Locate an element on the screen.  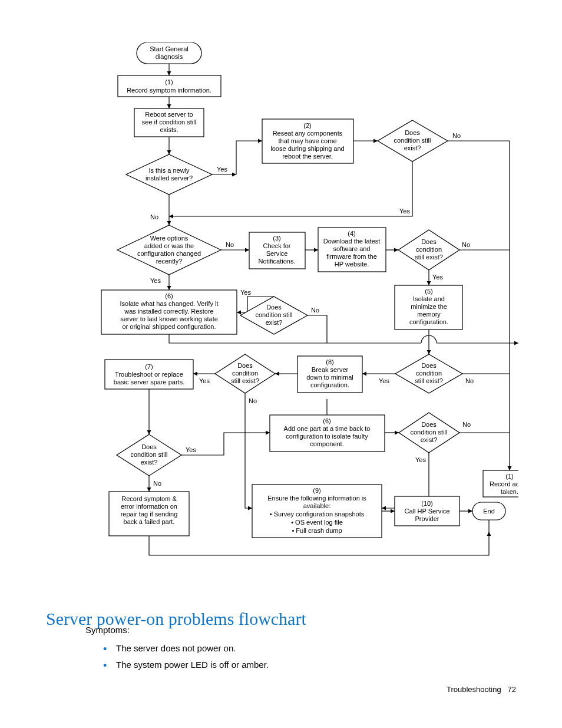
body-text: Symptoms: The server does not power on. … is located at coordinates (177, 650).